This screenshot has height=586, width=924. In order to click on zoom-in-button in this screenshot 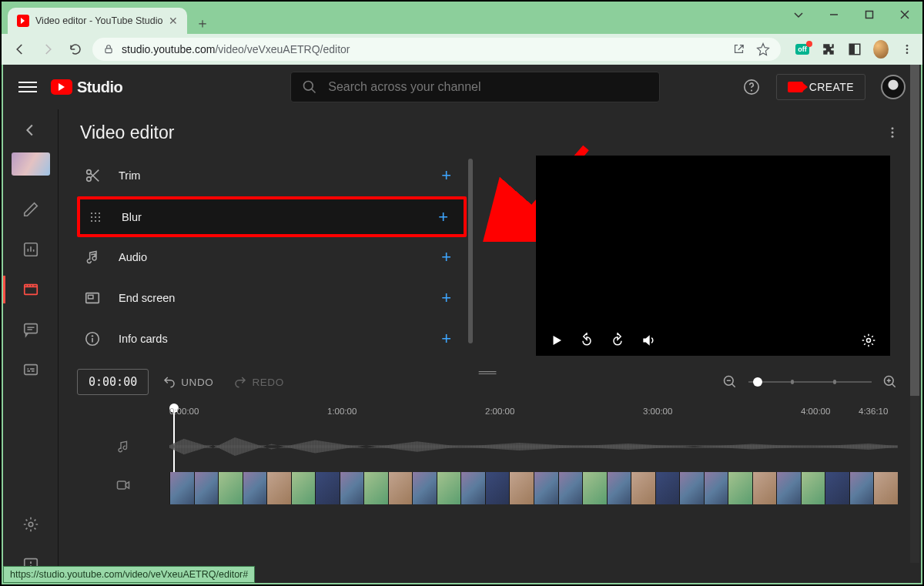, I will do `click(890, 382)`.